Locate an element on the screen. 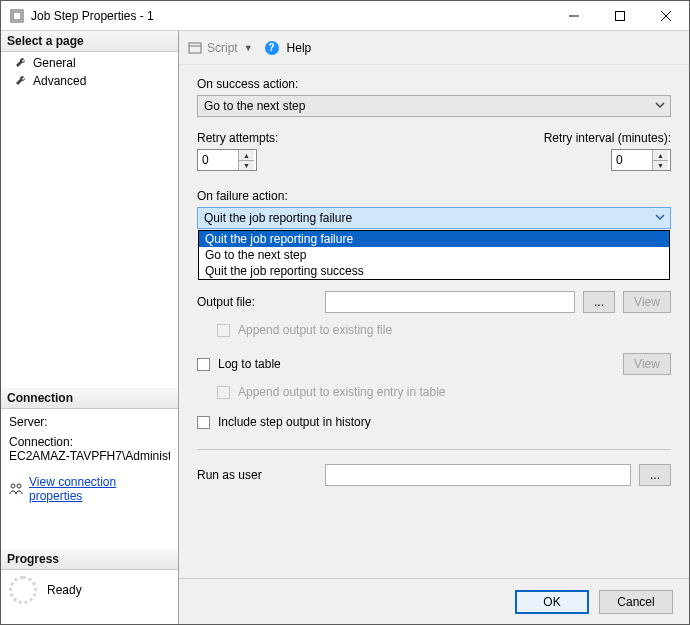 This screenshot has height=625, width=690. on-success-combo: Go to the next step is located at coordinates (434, 106).